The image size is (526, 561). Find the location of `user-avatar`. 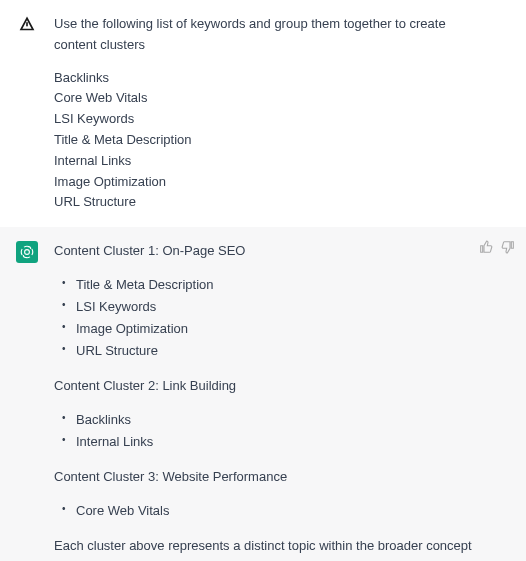

user-avatar is located at coordinates (27, 25).